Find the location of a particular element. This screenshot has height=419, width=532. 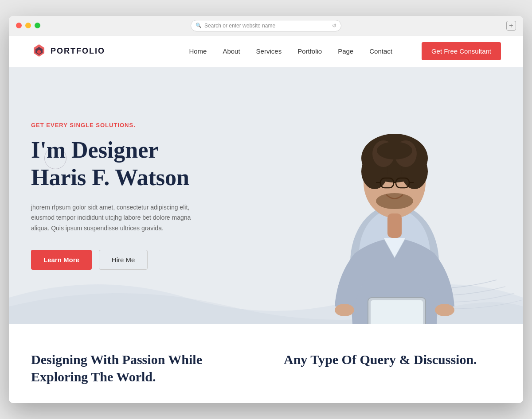

nav-cta-button: Get Free Consultant is located at coordinates (461, 51).